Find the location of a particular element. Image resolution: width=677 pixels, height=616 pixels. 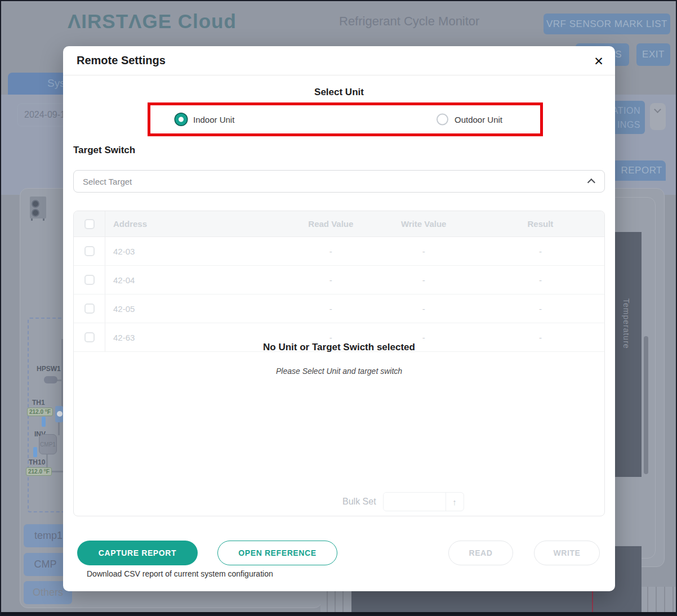

diagram-label-th1: TH1 is located at coordinates (38, 403).